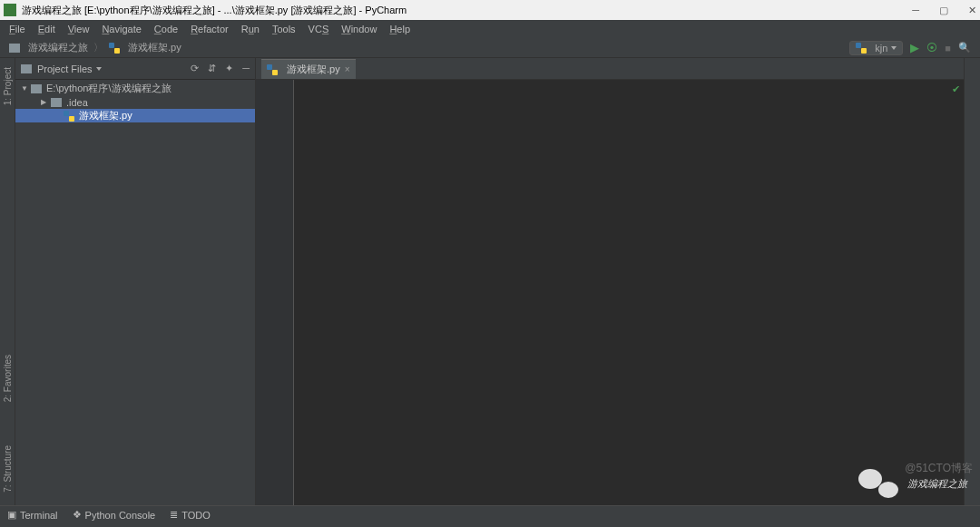  What do you see at coordinates (915, 47) in the screenshot?
I see `run-button: ▶` at bounding box center [915, 47].